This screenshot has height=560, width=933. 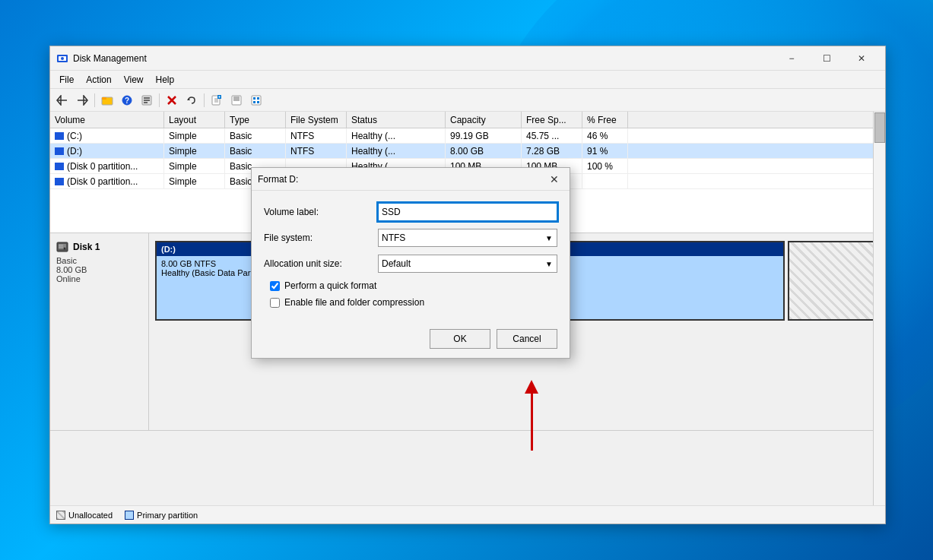 I want to click on quick-format-label: Perform a quick format, so click(x=330, y=286).